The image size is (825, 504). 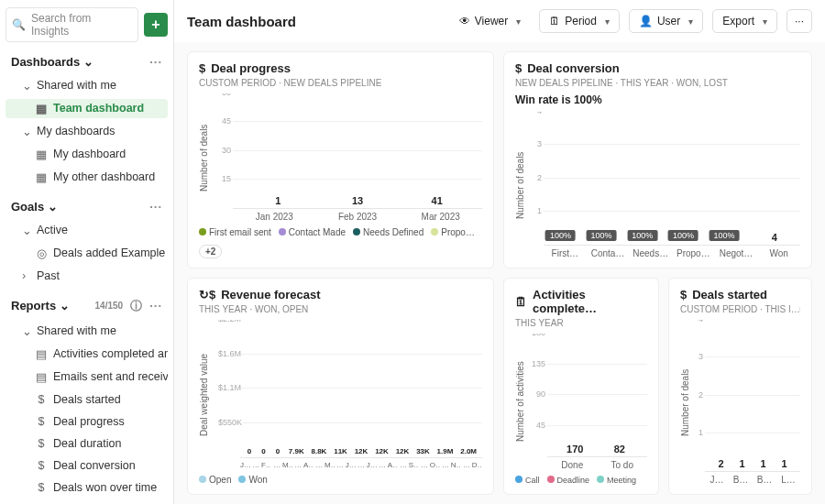 What do you see at coordinates (136, 306) in the screenshot?
I see `info-icon: ⓘ` at bounding box center [136, 306].